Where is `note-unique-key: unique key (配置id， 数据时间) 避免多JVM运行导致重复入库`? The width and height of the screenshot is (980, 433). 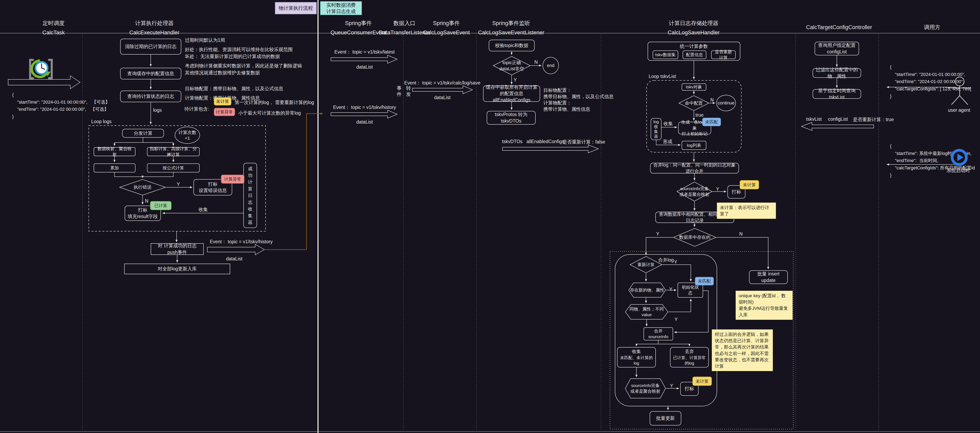 note-unique-key: unique key (配置id， 数据时间) 避免多JVM运行导致重复入库 is located at coordinates (764, 305).